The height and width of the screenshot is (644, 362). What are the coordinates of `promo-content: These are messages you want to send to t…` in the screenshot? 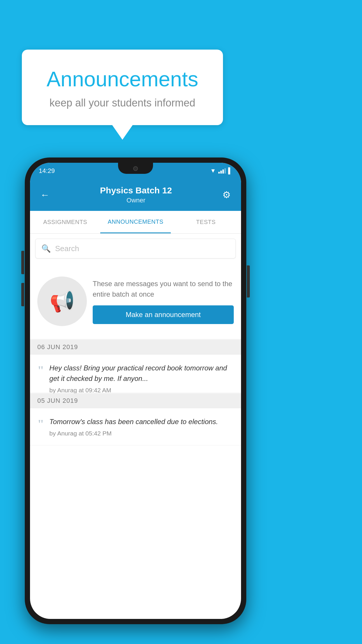 It's located at (163, 301).